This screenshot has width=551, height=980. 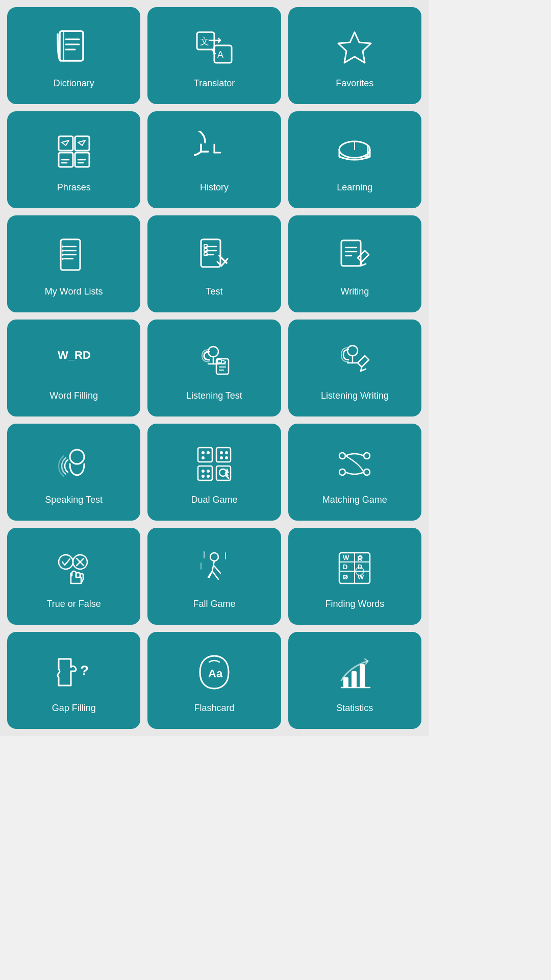 I want to click on writing-icon, so click(x=355, y=256).